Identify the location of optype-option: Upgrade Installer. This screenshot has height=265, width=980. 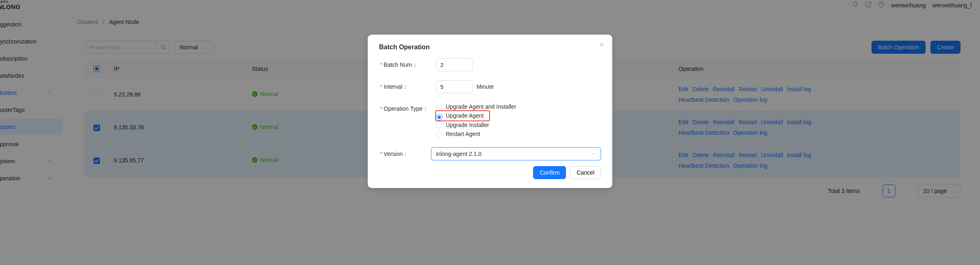
(476, 125).